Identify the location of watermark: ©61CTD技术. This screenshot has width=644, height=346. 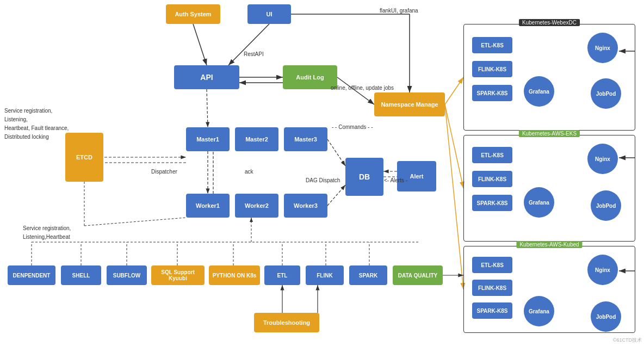
(628, 341).